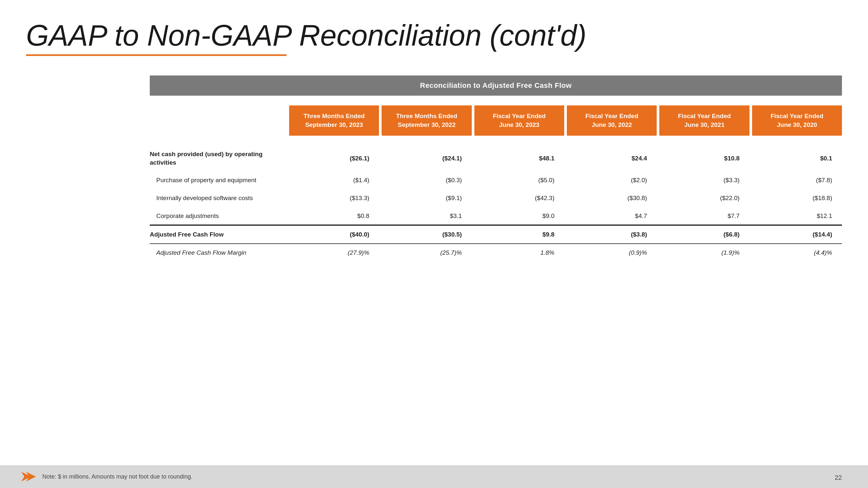 The height and width of the screenshot is (488, 868). Describe the element at coordinates (612, 180) in the screenshot. I see `cell-1-3: ($2.0)` at that location.